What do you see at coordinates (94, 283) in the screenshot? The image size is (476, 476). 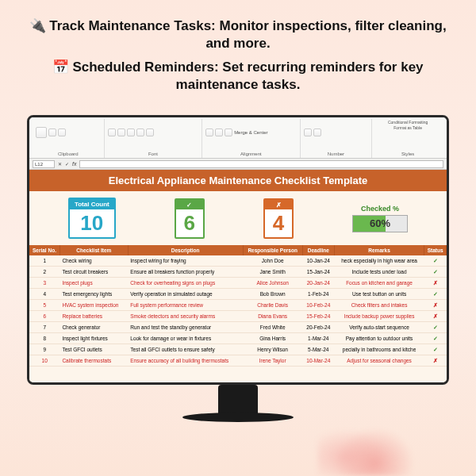 I see `cell-item: Inspect plugs` at bounding box center [94, 283].